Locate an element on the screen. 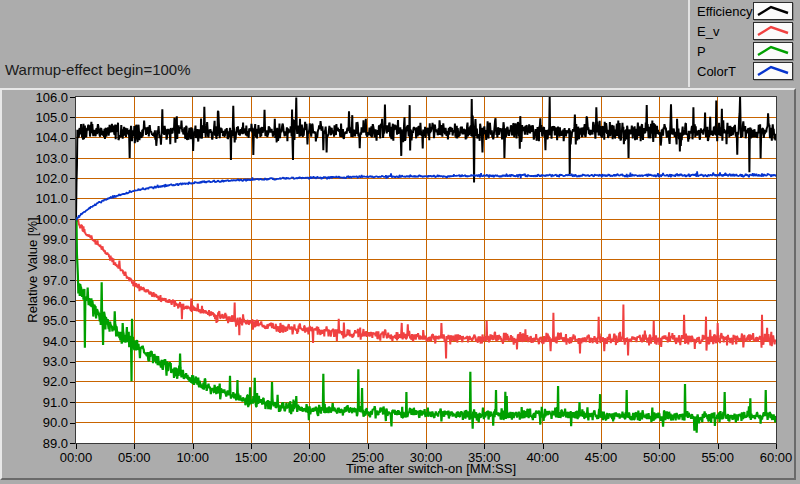 The height and width of the screenshot is (484, 800). y-tick-label: 93.0 is located at coordinates (45, 362).